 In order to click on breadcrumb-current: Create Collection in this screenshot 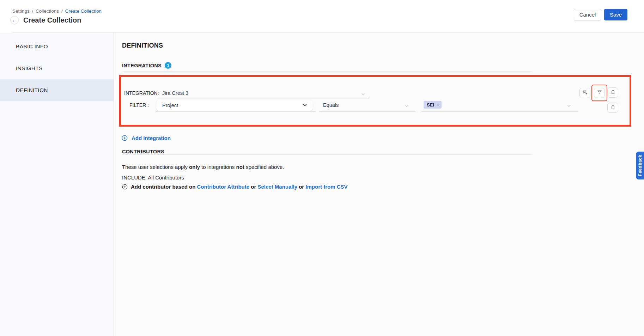, I will do `click(83, 11)`.